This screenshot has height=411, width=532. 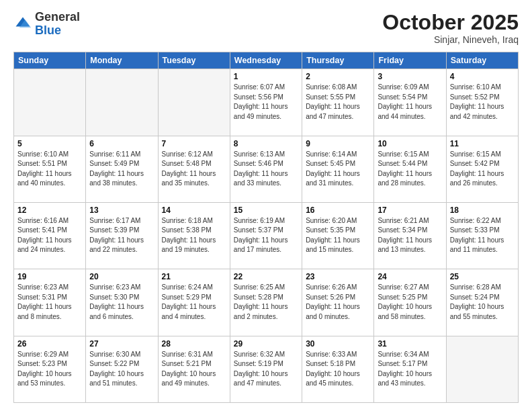 I want to click on day-cell: 17Sunrise: 6:21 AM Sunset: 5:34 PM Dayli…, so click(x=410, y=235).